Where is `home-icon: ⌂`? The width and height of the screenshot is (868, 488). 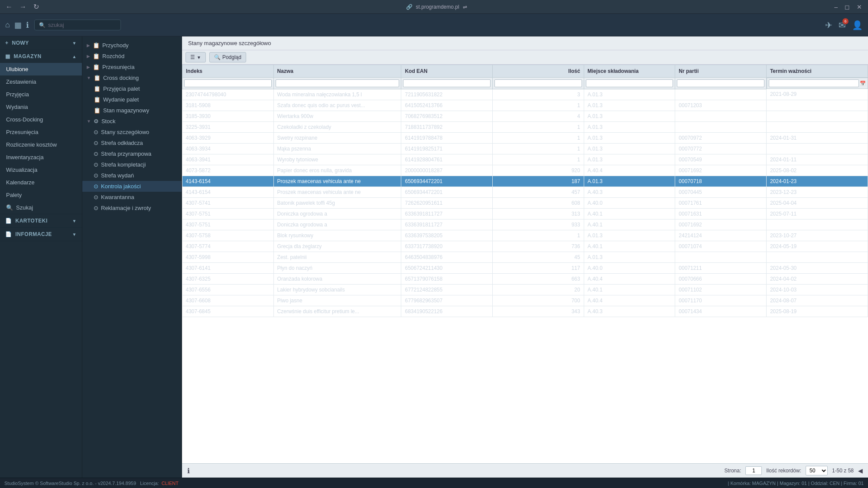 home-icon: ⌂ is located at coordinates (8, 25).